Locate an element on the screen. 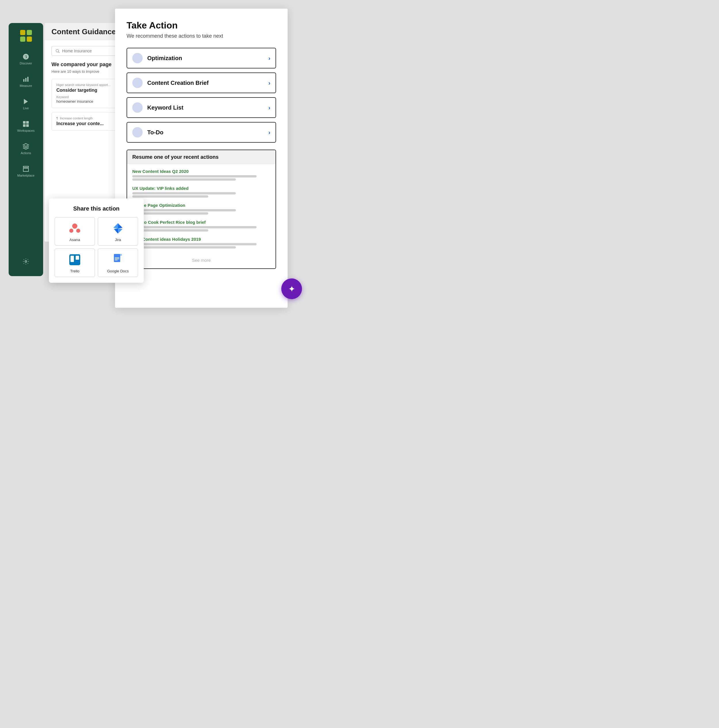 Image resolution: width=719 pixels, height=728 pixels. sidebar-item-marketplace: Marketplace is located at coordinates (26, 171).